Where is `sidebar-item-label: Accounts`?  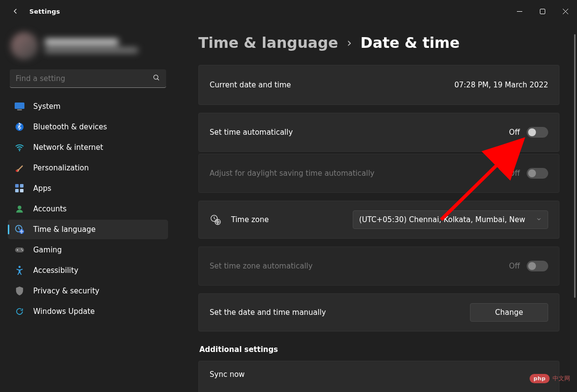 sidebar-item-label: Accounts is located at coordinates (50, 209).